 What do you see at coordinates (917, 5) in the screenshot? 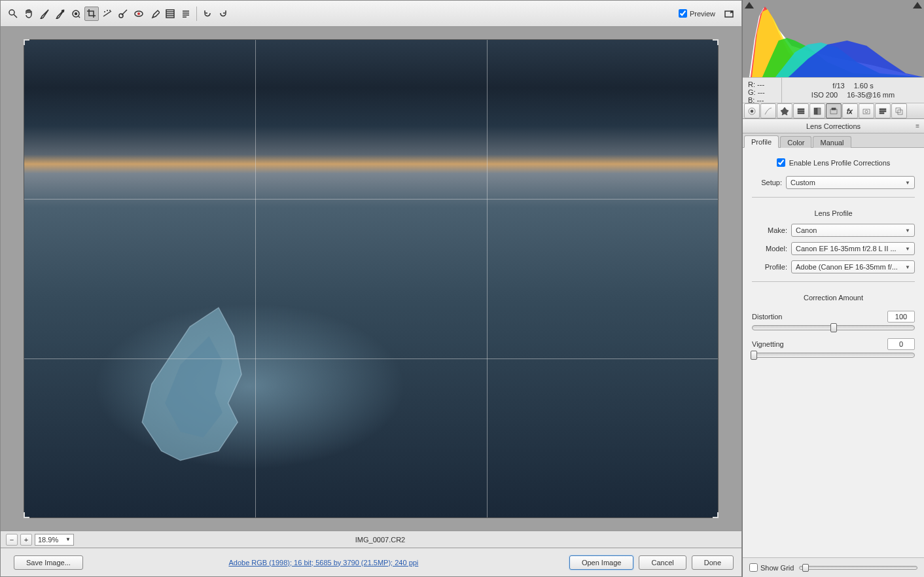
I see `highlight-clip-icon` at bounding box center [917, 5].